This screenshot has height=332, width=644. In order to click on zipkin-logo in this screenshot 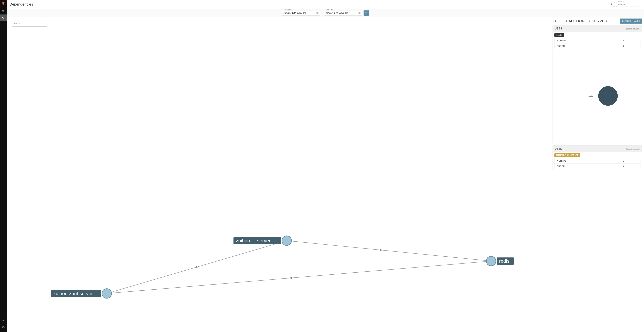, I will do `click(4, 4)`.